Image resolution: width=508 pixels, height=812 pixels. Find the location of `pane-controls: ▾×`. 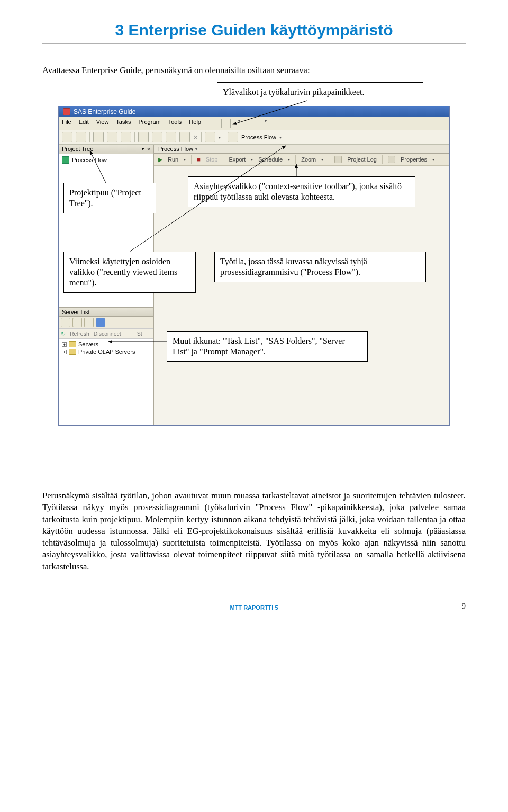

pane-controls: ▾× is located at coordinates (145, 149).